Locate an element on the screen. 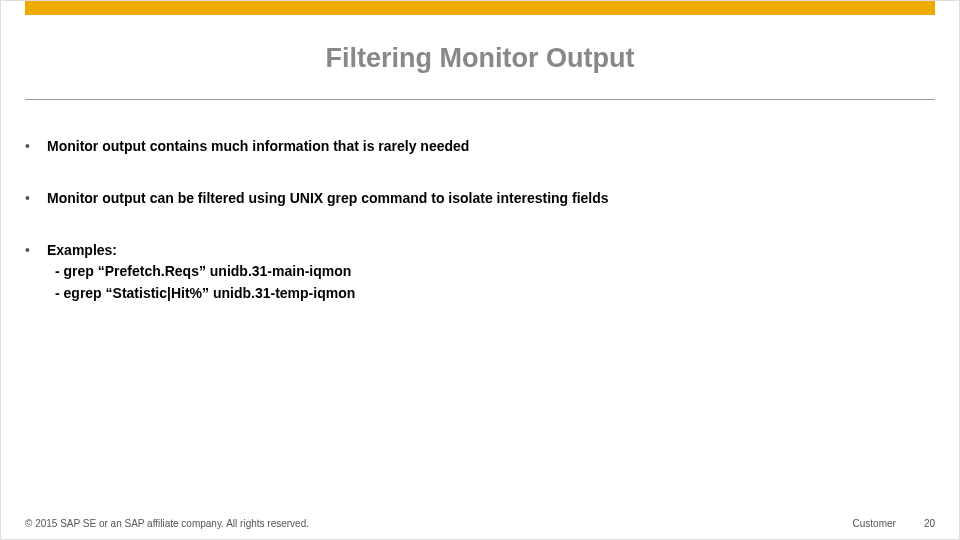 The height and width of the screenshot is (540, 960). bullet-body: Monitor output can be filtered using UNI… is located at coordinates (491, 198).